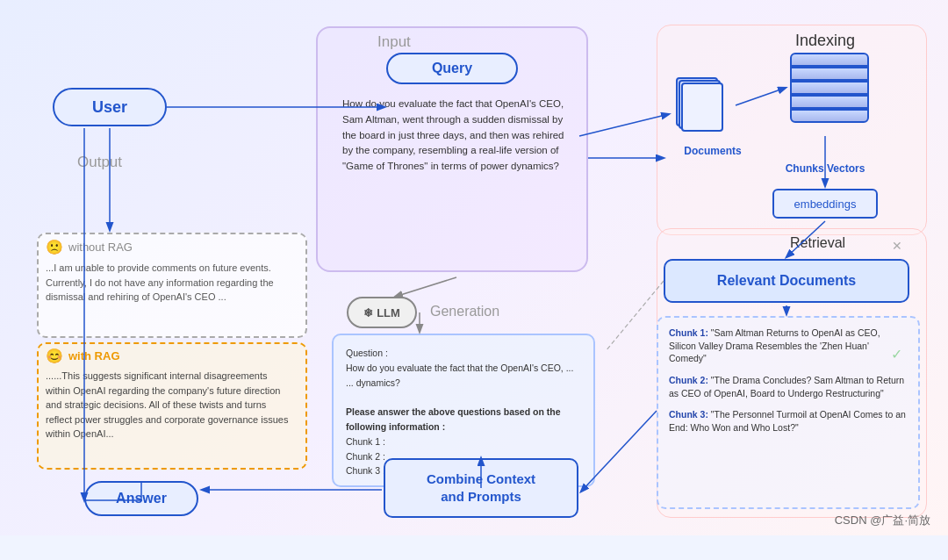 The height and width of the screenshot is (560, 948). What do you see at coordinates (369, 312) in the screenshot?
I see `snowflake-icon: ❄` at bounding box center [369, 312].